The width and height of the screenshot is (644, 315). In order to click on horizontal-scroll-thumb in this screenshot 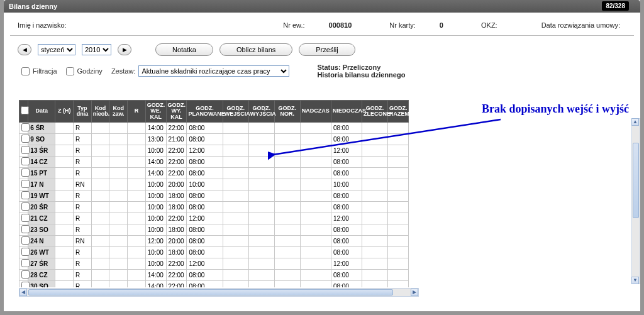, I will do `click(211, 292)`.